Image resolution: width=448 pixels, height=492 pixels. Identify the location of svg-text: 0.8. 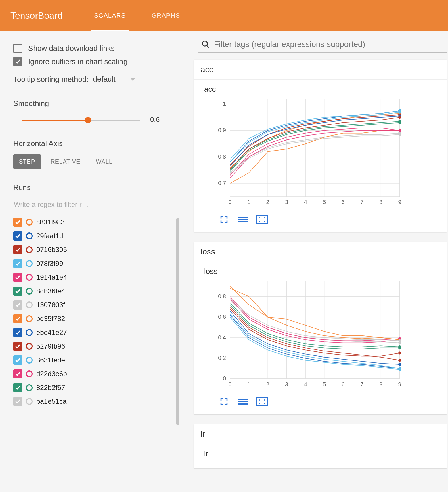
(222, 157).